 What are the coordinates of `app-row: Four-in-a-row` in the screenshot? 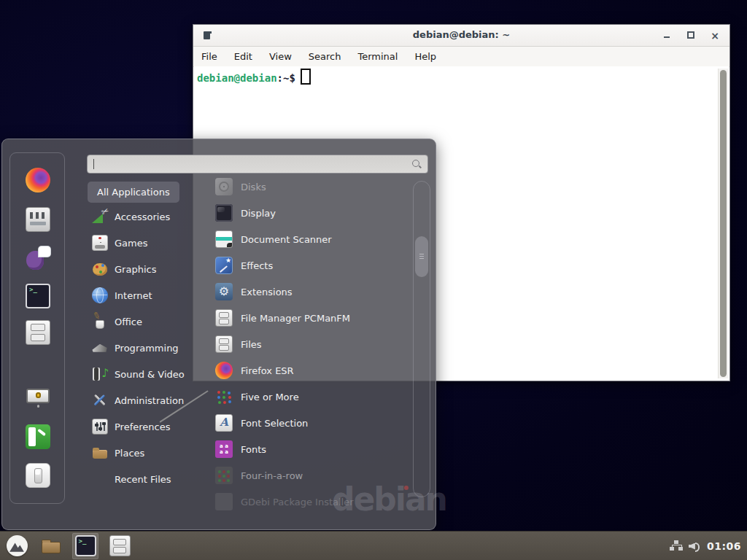 It's located at (301, 475).